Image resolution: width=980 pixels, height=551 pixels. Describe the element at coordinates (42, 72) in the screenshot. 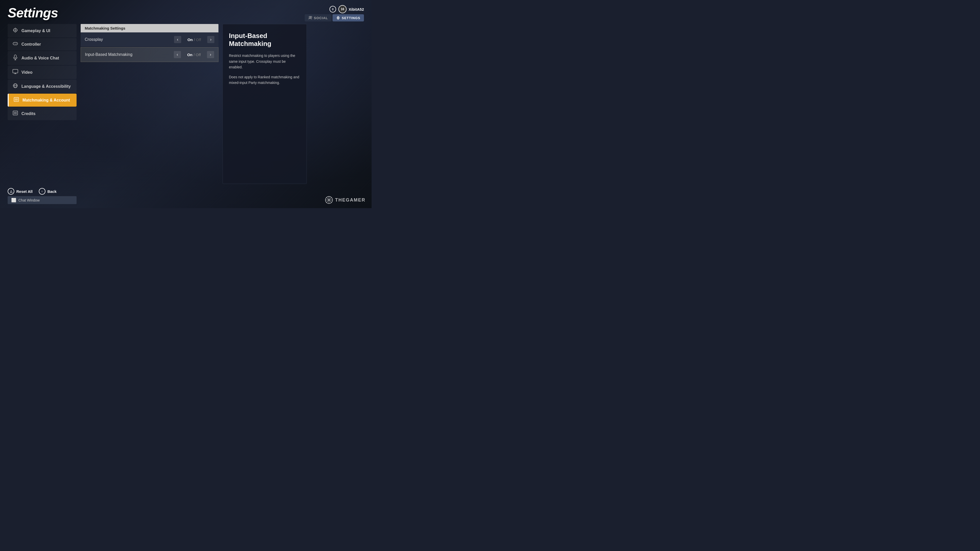

I see `sidebar-item-video: Video` at that location.